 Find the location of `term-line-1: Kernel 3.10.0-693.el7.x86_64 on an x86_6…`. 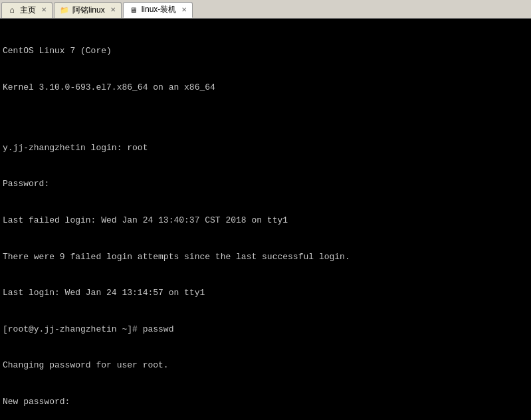

term-line-1: Kernel 3.10.0-693.el7.x86_64 on an x86_6… is located at coordinates (266, 88).